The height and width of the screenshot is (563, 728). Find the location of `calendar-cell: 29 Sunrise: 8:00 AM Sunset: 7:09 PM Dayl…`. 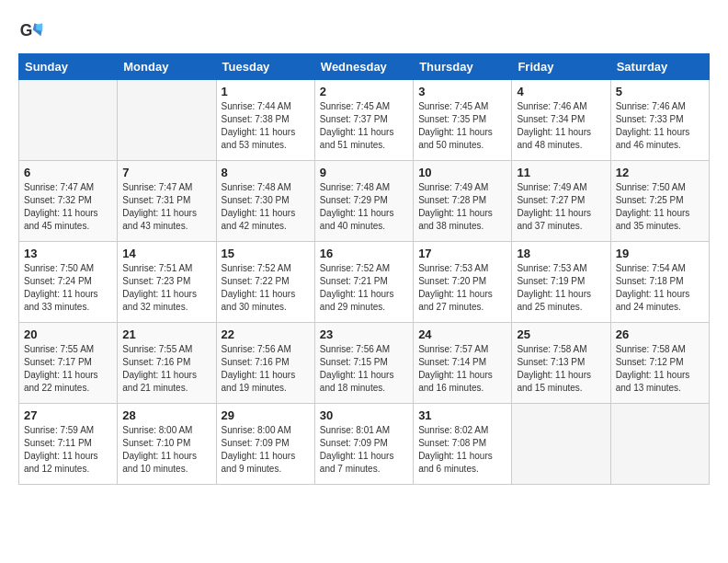

calendar-cell: 29 Sunrise: 8:00 AM Sunset: 7:09 PM Dayl… is located at coordinates (265, 444).